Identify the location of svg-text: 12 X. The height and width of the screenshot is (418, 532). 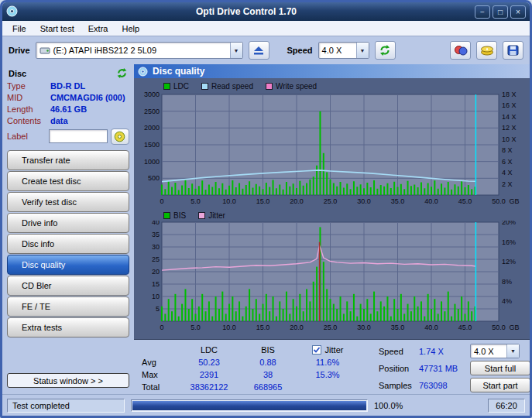
(510, 128).